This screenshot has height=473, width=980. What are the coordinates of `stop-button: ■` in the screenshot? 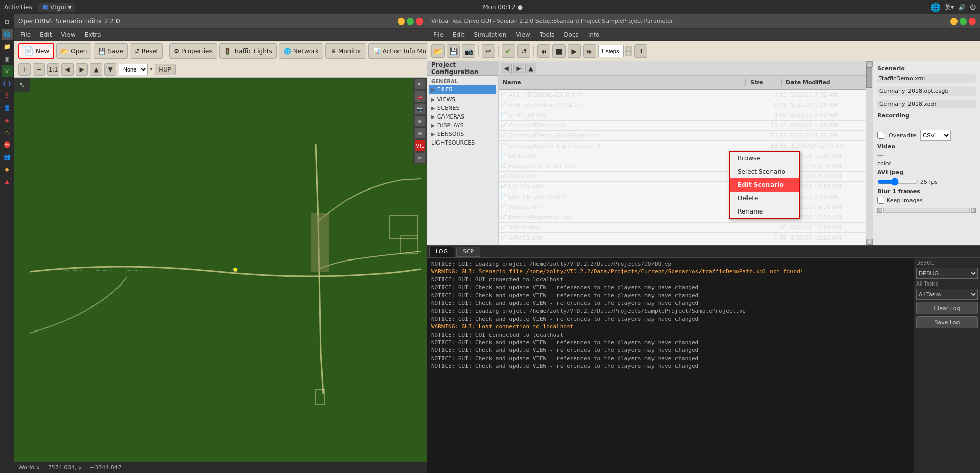 It's located at (559, 51).